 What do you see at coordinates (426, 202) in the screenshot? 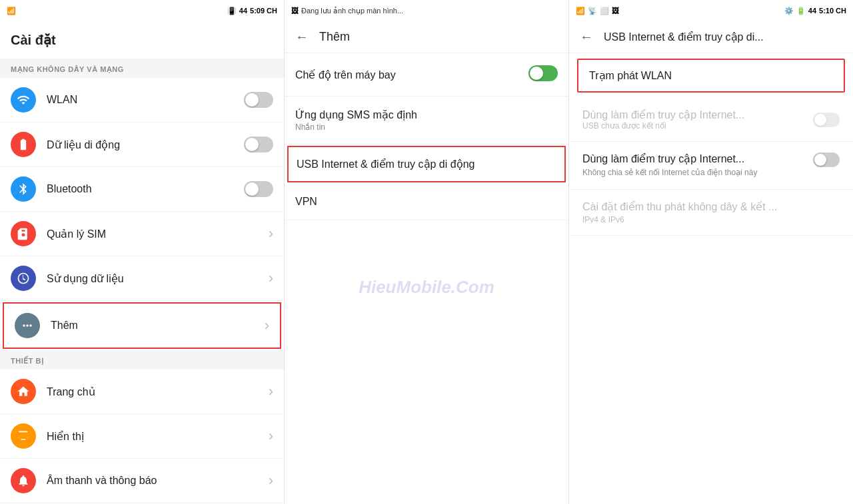
I see `vpn-text: VPN` at bounding box center [426, 202].